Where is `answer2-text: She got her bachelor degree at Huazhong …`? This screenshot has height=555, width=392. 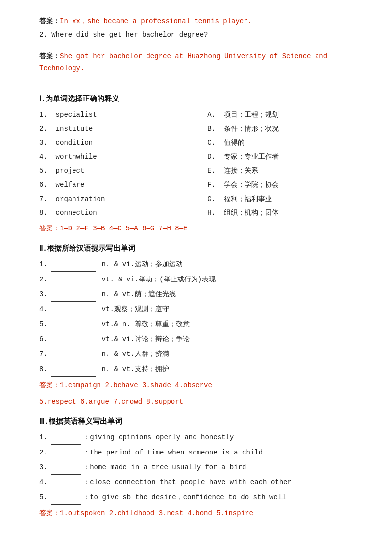 answer2-text: She got her bachelor degree at Huazhong … is located at coordinates (183, 62).